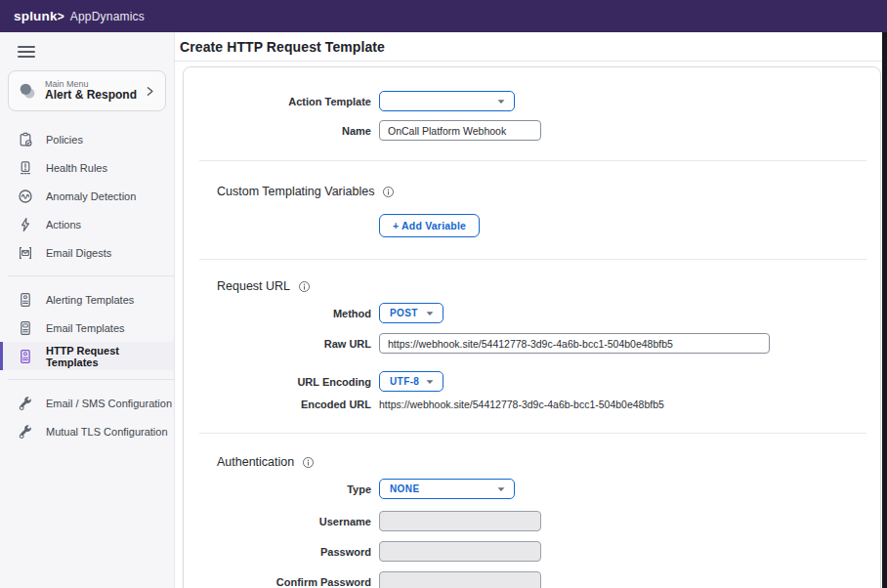  What do you see at coordinates (281, 382) in the screenshot?
I see `url-encoding-label: URL Encoding` at bounding box center [281, 382].